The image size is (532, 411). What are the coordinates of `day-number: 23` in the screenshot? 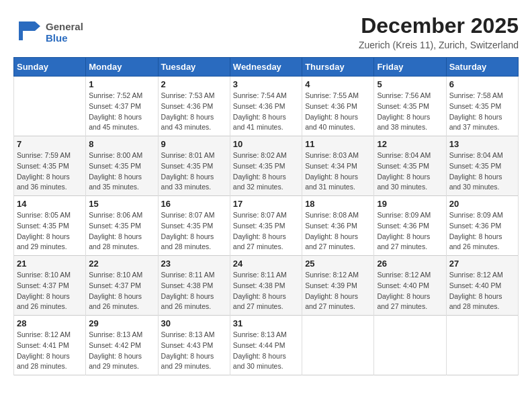 It's located at (194, 263).